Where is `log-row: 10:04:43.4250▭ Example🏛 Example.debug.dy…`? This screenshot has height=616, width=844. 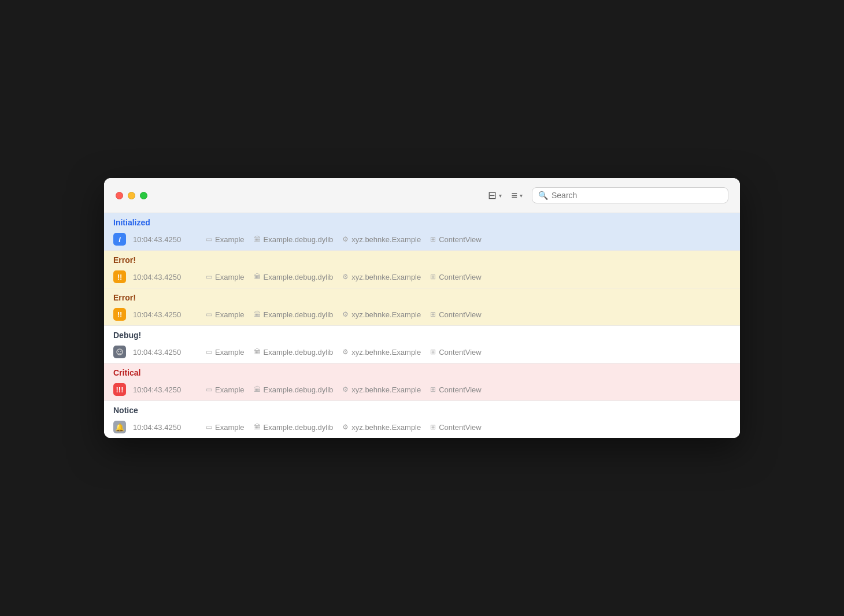
log-row: 10:04:43.4250▭ Example🏛 Example.debug.dy… is located at coordinates (422, 352).